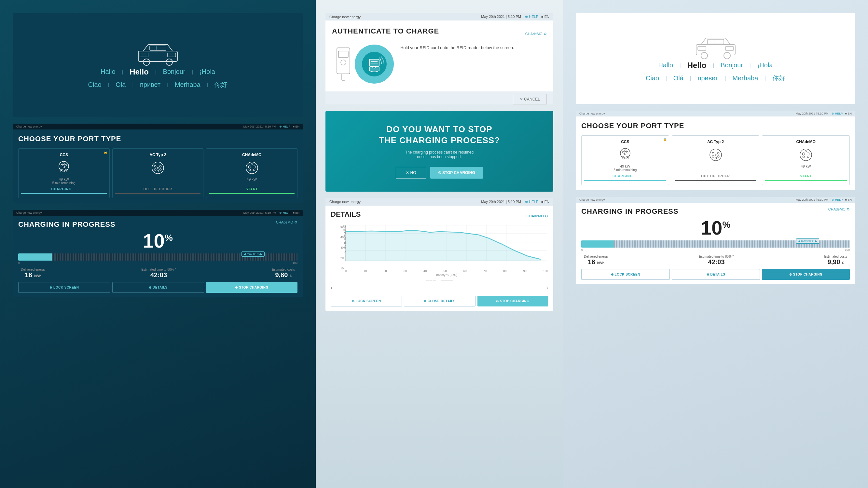 This screenshot has height=488, width=868. I want to click on details-screen: Charge new energy May 20th 2021 | 5:10 P…, so click(439, 255).